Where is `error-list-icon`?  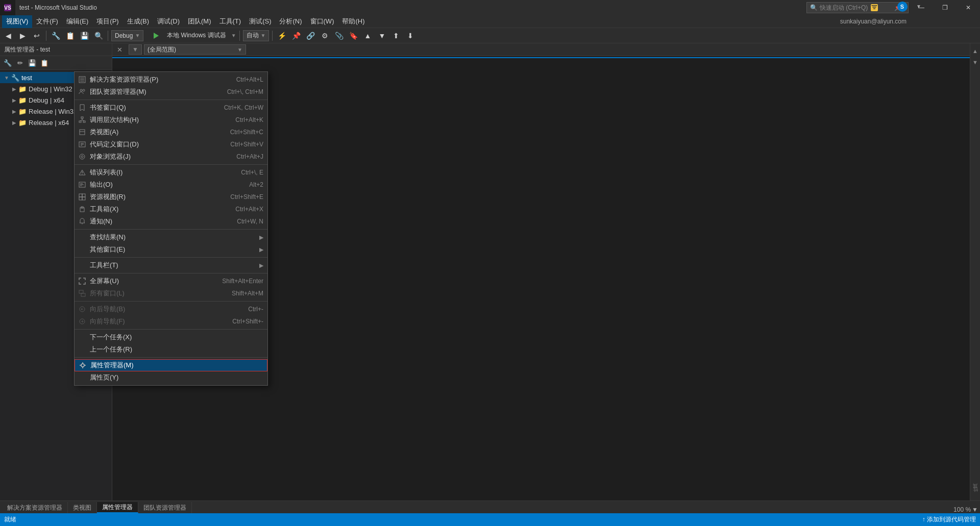
error-list-icon is located at coordinates (82, 172).